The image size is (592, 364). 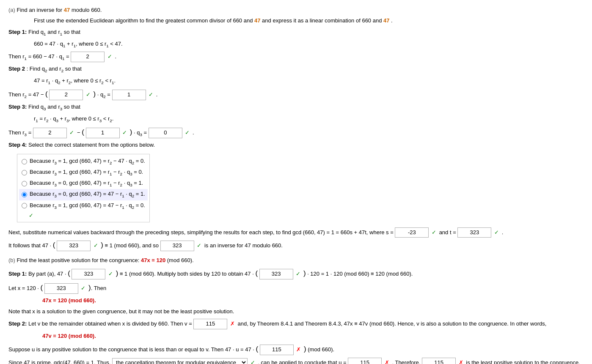 I want to click on r2-input: 2, so click(x=66, y=95).